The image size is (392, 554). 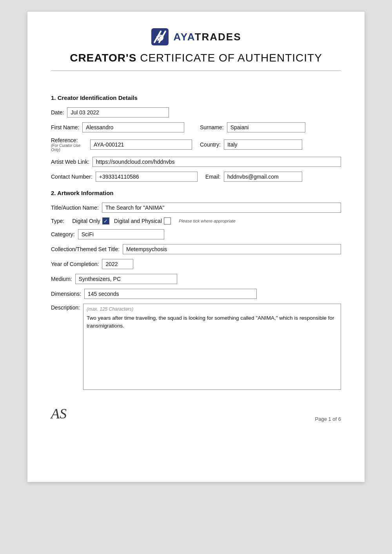 What do you see at coordinates (118, 264) in the screenshot?
I see `year-value: 2022` at bounding box center [118, 264].